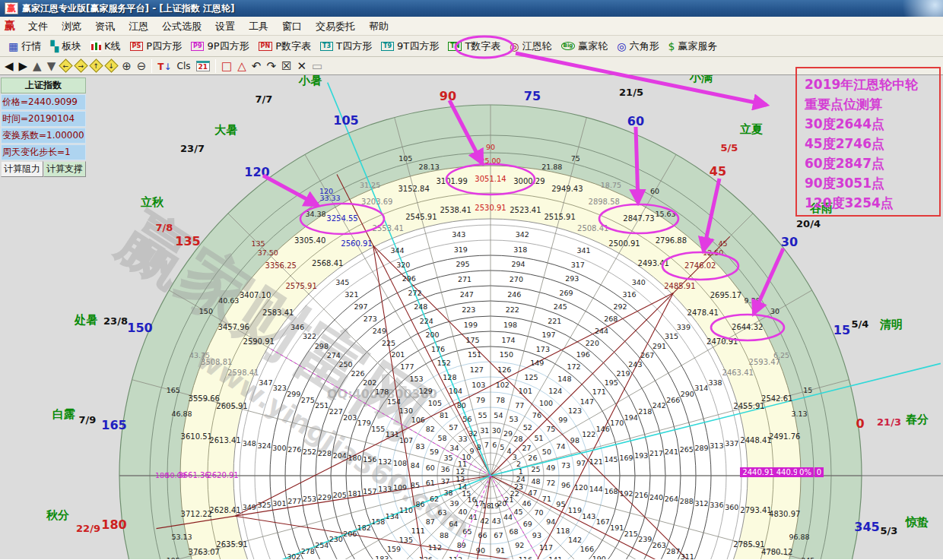 This screenshot has width=943, height=560. I want to click on toolbar-button-赢家轮: Big赢家轮, so click(585, 46).